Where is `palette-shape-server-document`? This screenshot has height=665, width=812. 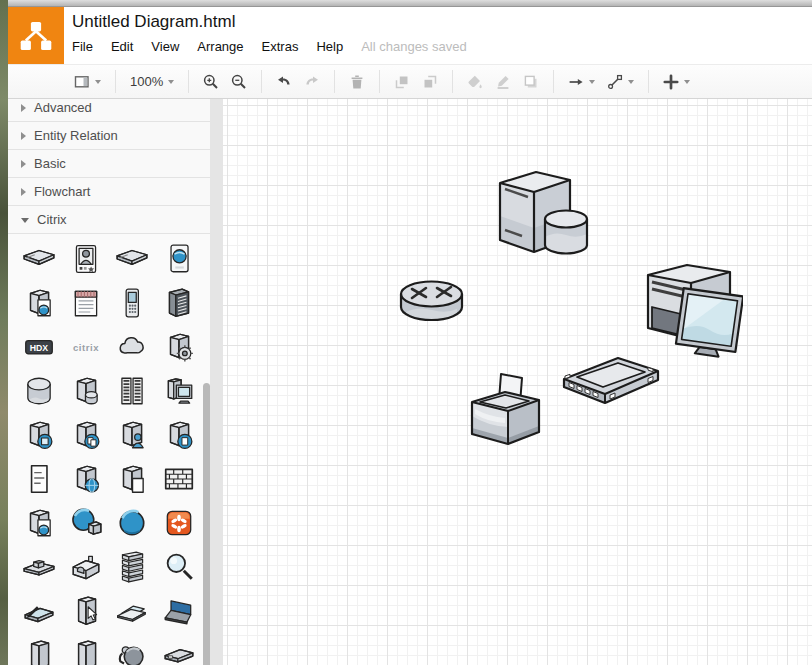
palette-shape-server-document is located at coordinates (132, 479).